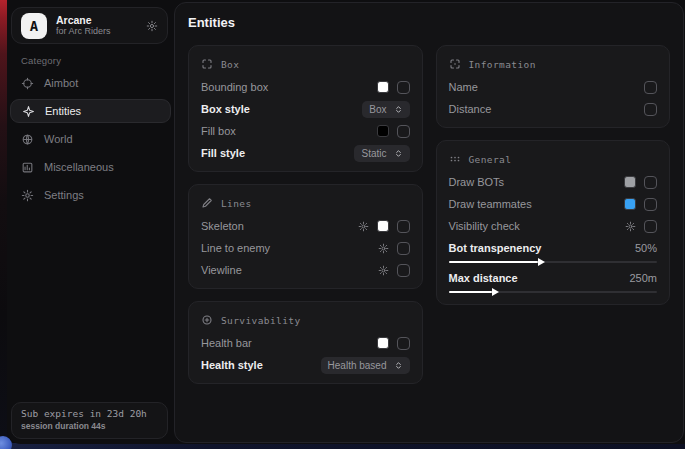 This screenshot has width=685, height=449. I want to click on sidebar-item-entities: Entities, so click(90, 111).